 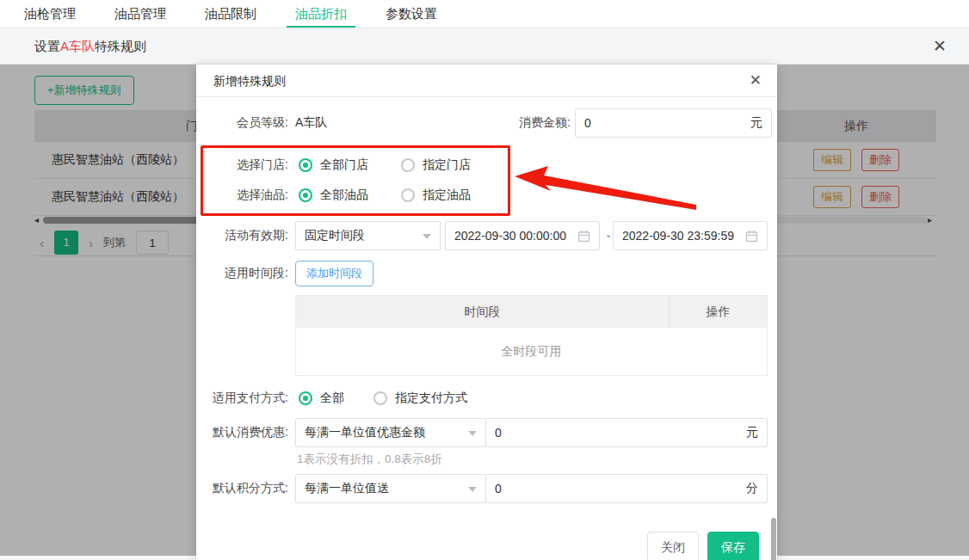 What do you see at coordinates (344, 165) in the screenshot?
I see `radio-all-stores-label: 全部门店` at bounding box center [344, 165].